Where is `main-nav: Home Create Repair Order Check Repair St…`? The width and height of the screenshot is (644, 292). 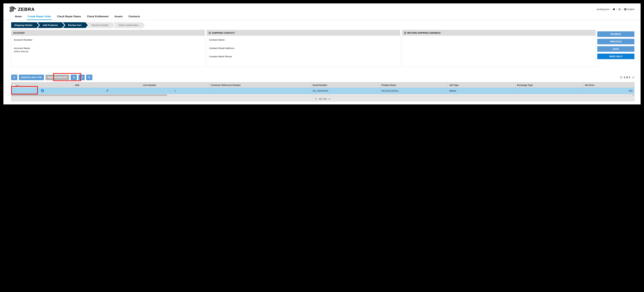
main-nav: Home Create Repair Order Check Repair St… is located at coordinates (322, 16).